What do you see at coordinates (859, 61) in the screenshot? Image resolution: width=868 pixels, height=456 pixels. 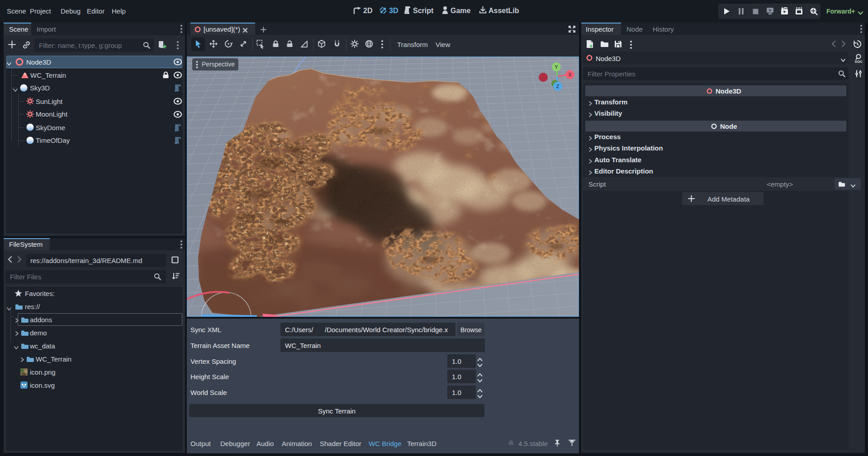 I see `svg-text: DOC` at bounding box center [859, 61].